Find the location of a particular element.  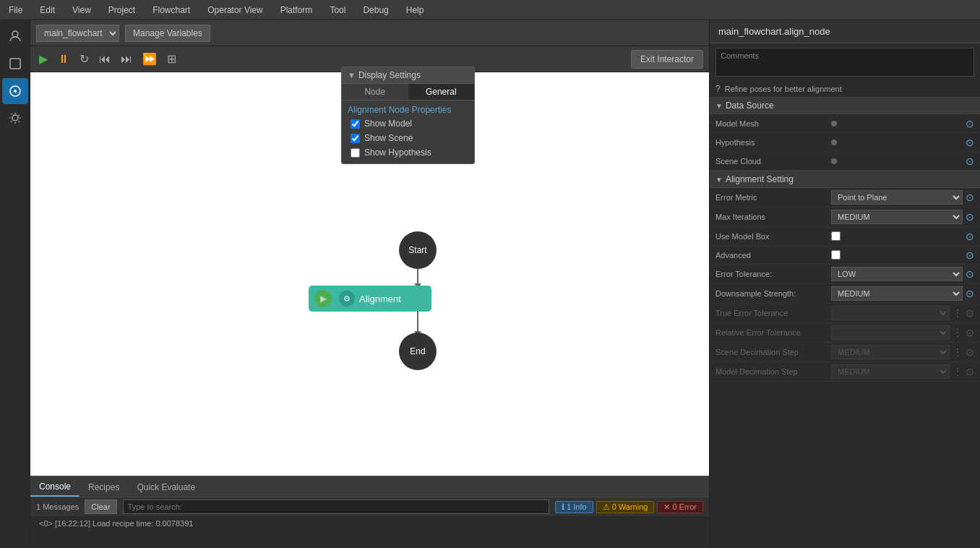

display-settings-title: Display Settings is located at coordinates (390, 75).